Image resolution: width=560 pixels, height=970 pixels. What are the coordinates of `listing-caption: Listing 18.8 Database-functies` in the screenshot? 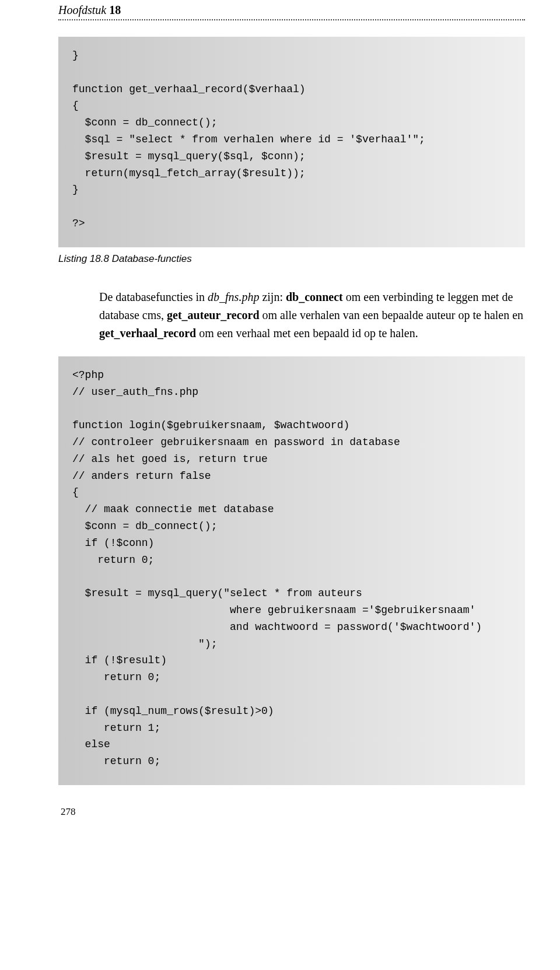 It's located at (292, 259).